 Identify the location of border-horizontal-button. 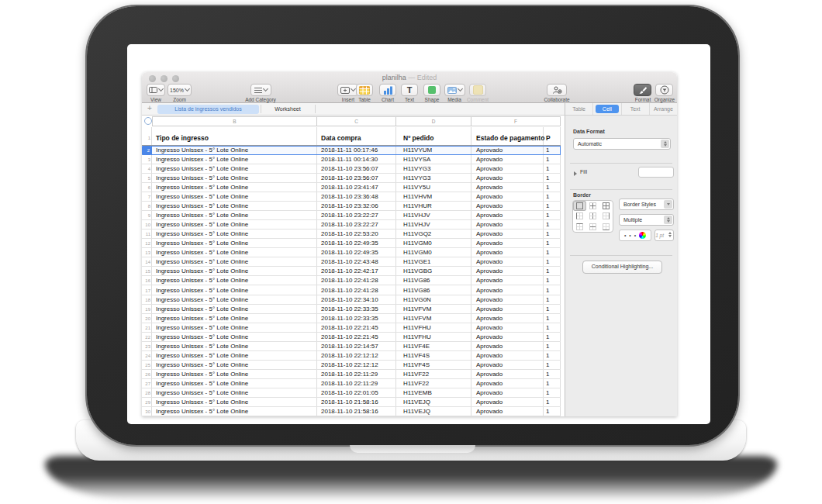
(592, 226).